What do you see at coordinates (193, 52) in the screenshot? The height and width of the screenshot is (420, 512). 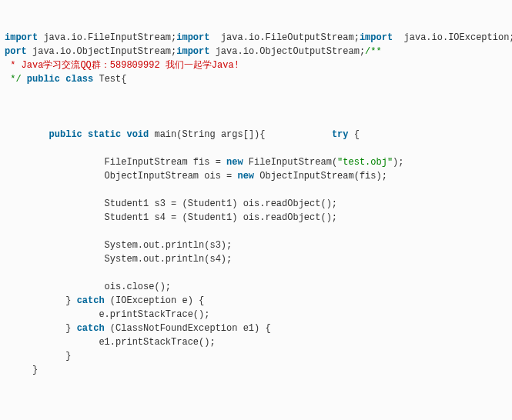 I see `code-line-2: port java.io.ObjectInputStream;import ja…` at bounding box center [193, 52].